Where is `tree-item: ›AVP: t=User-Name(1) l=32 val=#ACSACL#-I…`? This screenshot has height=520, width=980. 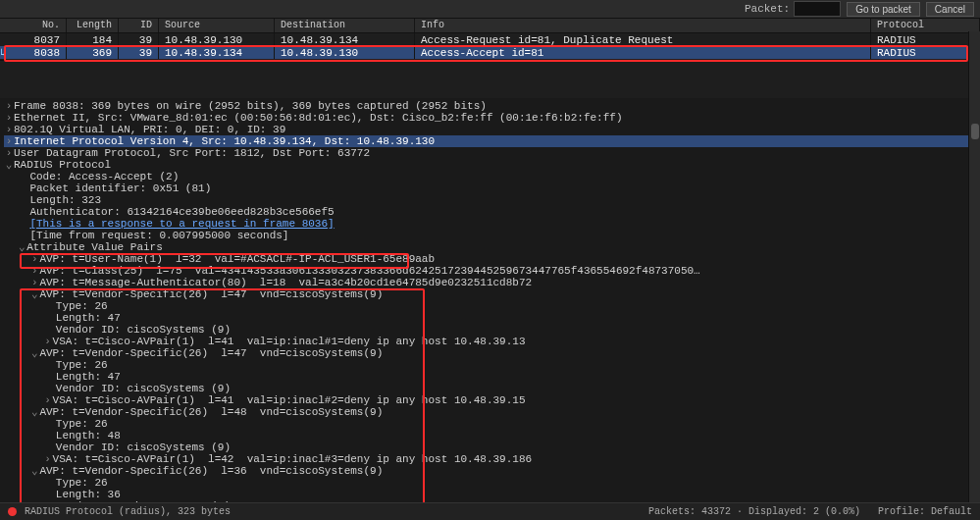 tree-item: ›AVP: t=User-Name(1) l=32 val=#ACSACL#-I… is located at coordinates (492, 259).